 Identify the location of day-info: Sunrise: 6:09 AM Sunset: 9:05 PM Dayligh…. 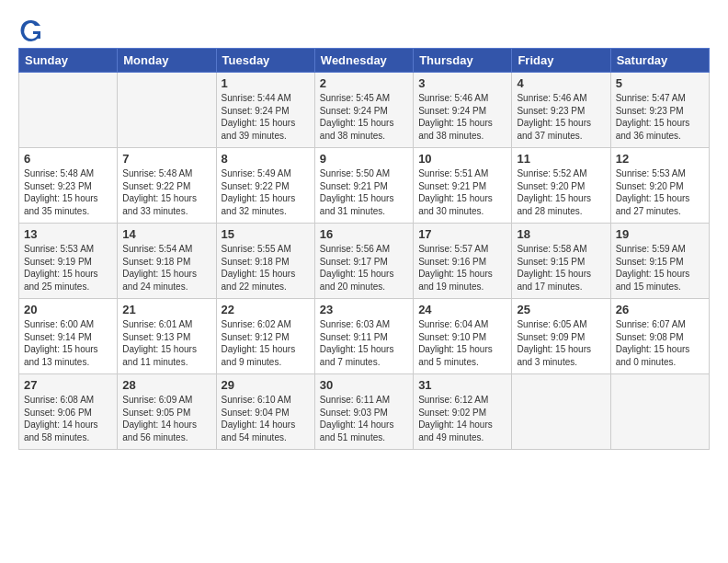
(166, 419).